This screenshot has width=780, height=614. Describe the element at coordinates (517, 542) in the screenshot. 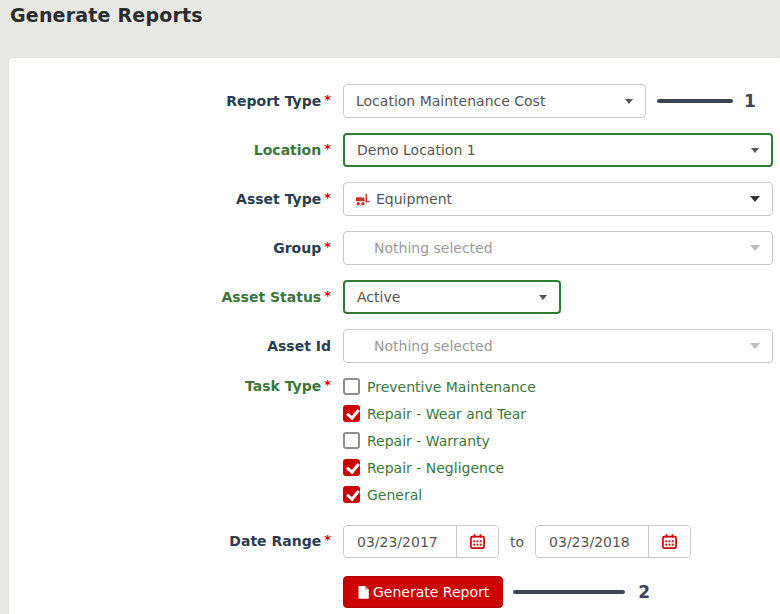

I see `date-range-separator: to` at that location.